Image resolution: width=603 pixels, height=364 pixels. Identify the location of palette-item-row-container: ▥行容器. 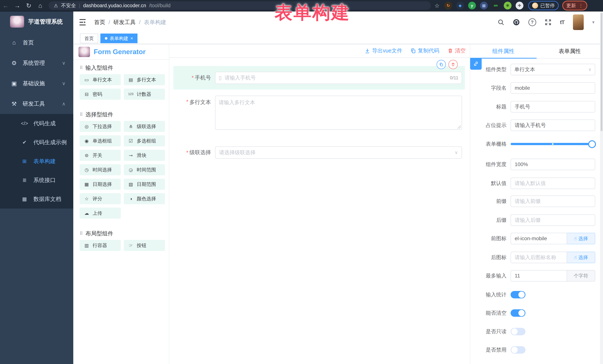
(100, 245).